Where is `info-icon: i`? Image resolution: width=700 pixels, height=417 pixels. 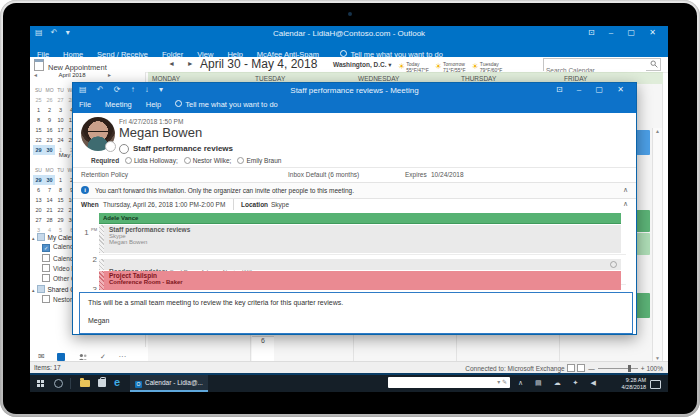
info-icon: i is located at coordinates (85, 190).